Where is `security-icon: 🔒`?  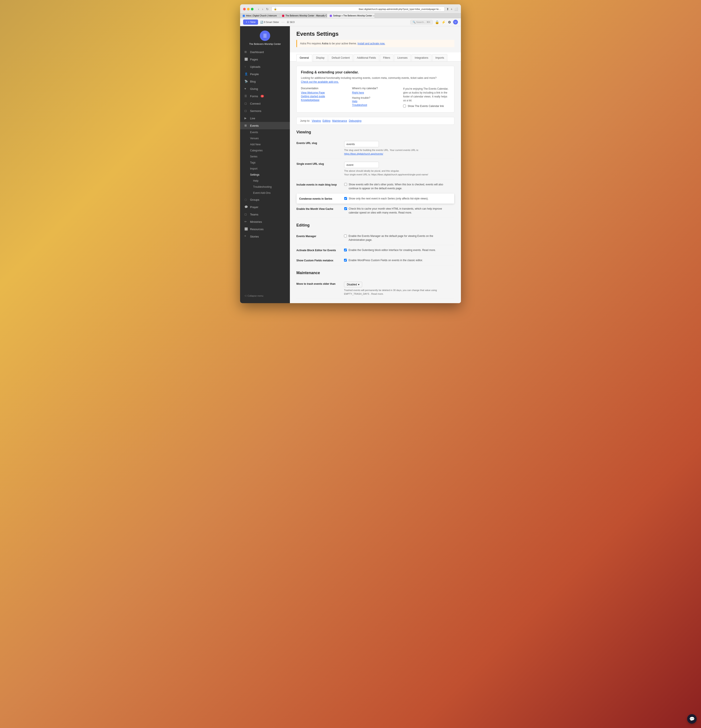
security-icon: 🔒 is located at coordinates (437, 22).